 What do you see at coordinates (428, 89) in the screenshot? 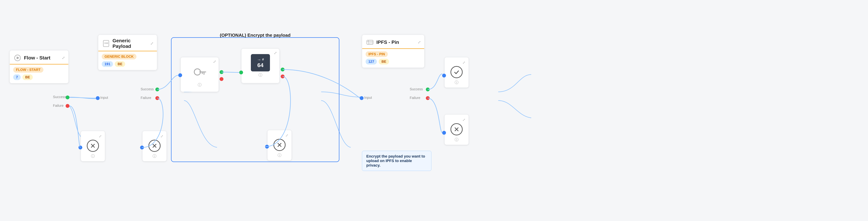
I see `ipfs-pin-success-dot` at bounding box center [428, 89].